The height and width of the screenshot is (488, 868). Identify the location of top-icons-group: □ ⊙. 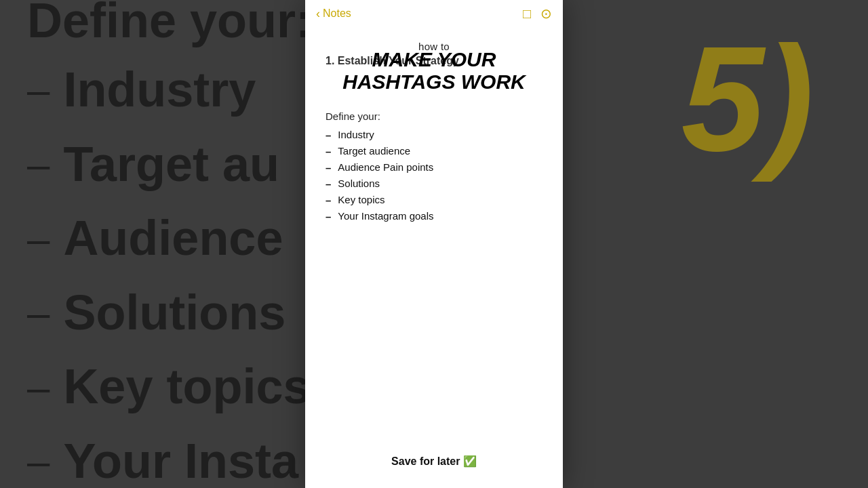
(537, 14).